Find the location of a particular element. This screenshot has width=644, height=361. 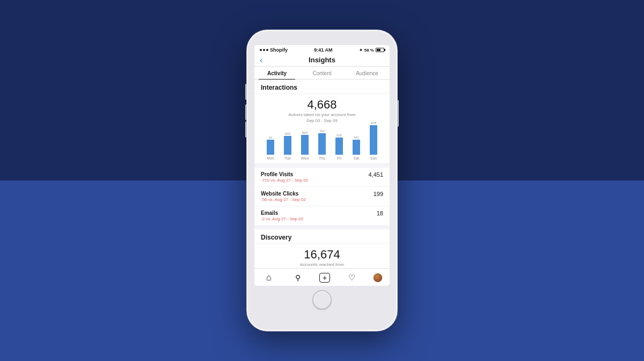

profile-visits-value: 4,451 is located at coordinates (376, 175).